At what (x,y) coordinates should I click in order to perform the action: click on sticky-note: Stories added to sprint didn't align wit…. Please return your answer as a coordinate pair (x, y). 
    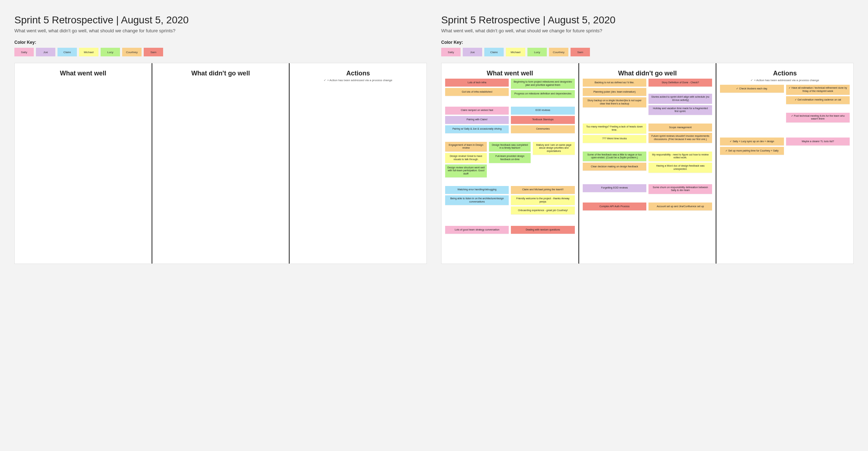
    Looking at the image, I should click on (680, 99).